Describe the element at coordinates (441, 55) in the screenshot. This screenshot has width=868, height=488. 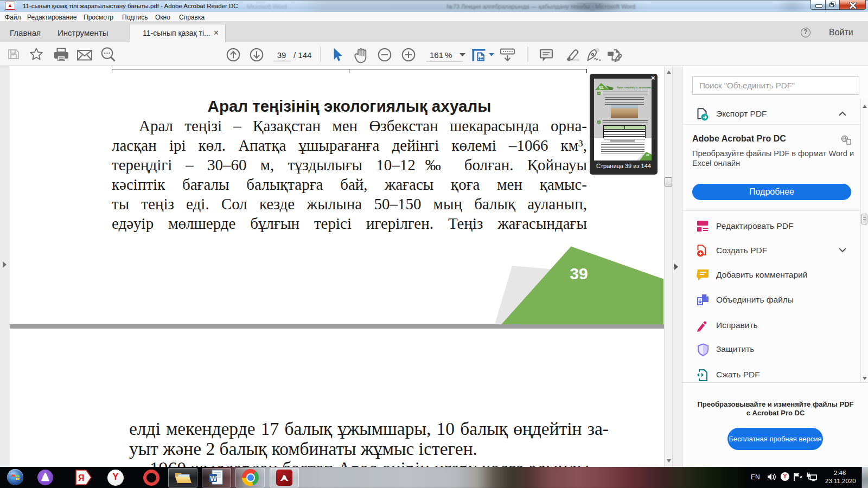
I see `svg-text: 161 %` at that location.